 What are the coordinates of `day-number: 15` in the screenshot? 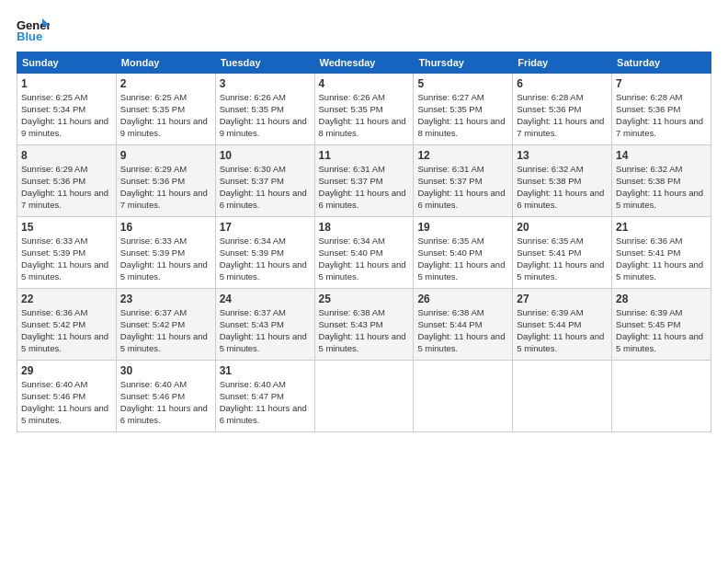 It's located at (66, 227).